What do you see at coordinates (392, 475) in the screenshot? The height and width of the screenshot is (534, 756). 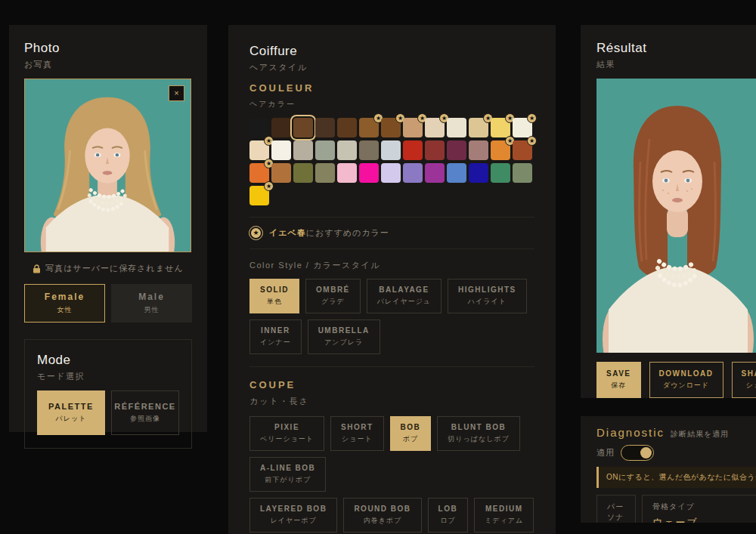 I see `coupe-options: PIXIEベリーショートSHORTショートBOBボブBLUNT BOB切りっぱな…` at bounding box center [392, 475].